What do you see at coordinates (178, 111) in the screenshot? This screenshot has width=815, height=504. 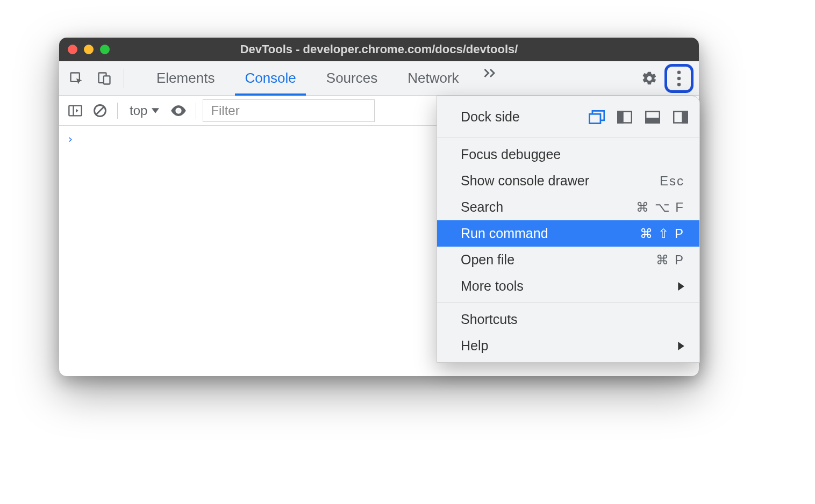 I see `live-expression-button` at bounding box center [178, 111].